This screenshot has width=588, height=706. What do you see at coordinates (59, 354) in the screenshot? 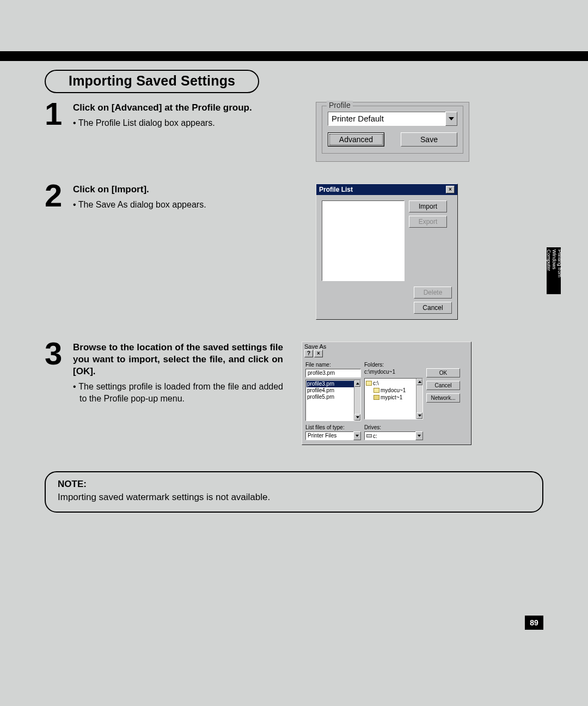
I see `step-number: 3` at bounding box center [59, 354].